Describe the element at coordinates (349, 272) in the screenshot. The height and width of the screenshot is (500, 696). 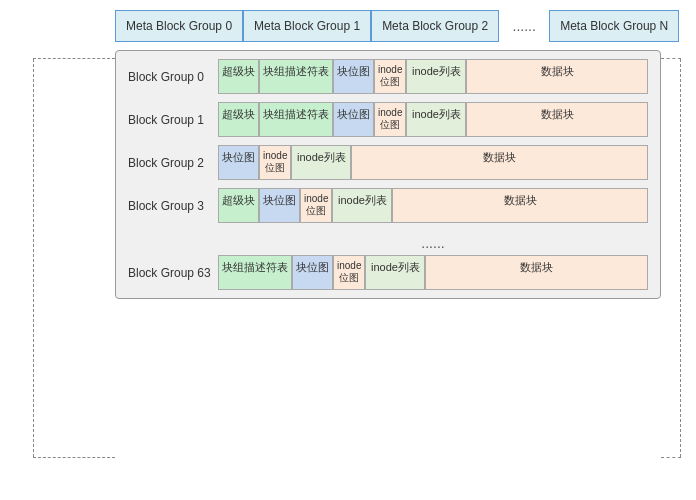
I see `cell-inode-bitmap-5-2: inode位图` at that location.